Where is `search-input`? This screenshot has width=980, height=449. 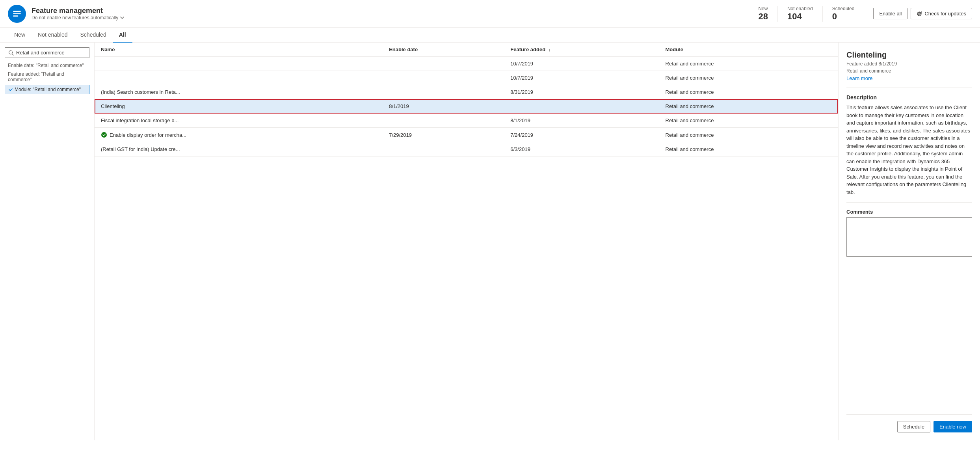
search-input is located at coordinates (51, 53).